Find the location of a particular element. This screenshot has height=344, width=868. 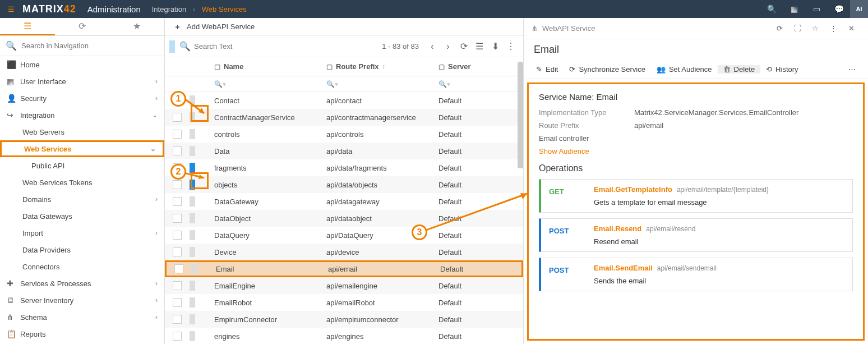

search-icon: 🔍 is located at coordinates (772, 9).